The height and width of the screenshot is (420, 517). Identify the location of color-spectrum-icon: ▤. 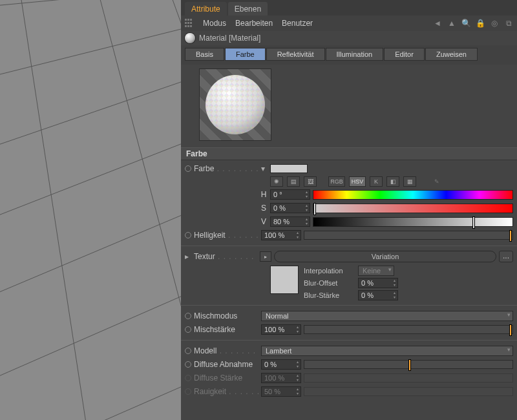
(293, 182).